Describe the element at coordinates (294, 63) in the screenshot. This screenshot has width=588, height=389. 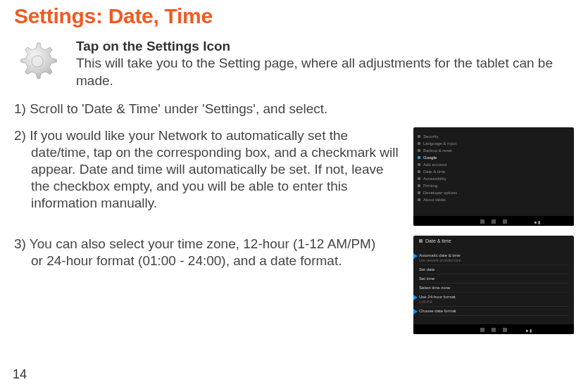
I see `intro-row: Tap on the Settings Icon This will take …` at that location.